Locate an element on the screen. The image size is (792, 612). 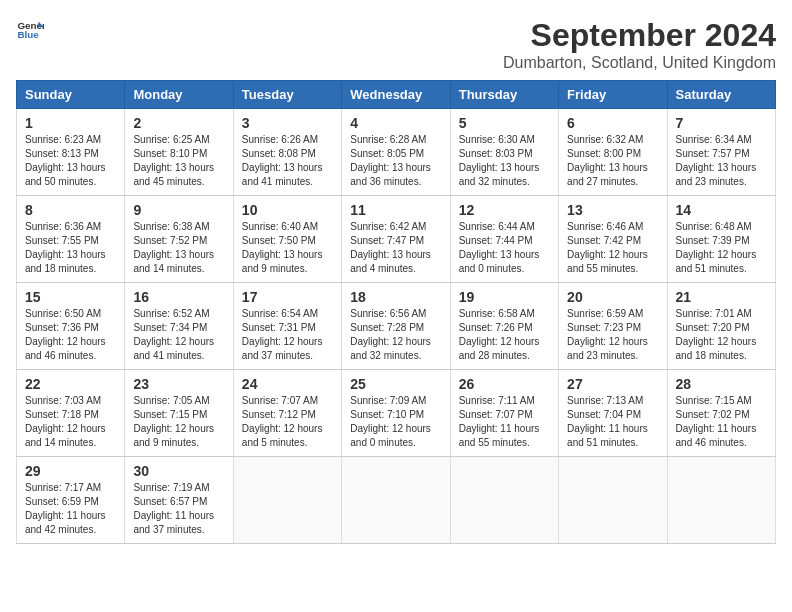
calendar-day-13: 13Sunrise: 6:46 AM Sunset: 7:42 PM Dayli… is located at coordinates (613, 240).